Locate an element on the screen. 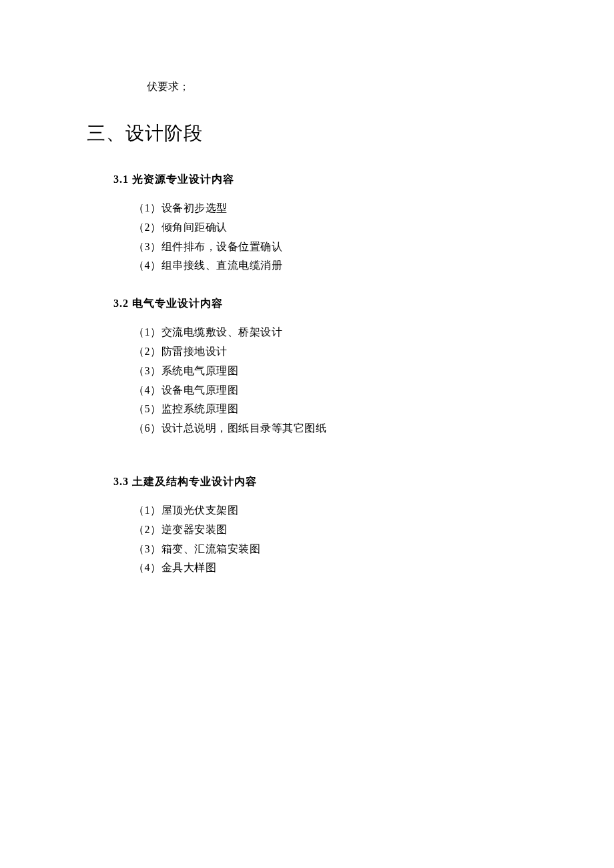  fragment-text: 伏要求； is located at coordinates (307, 87).